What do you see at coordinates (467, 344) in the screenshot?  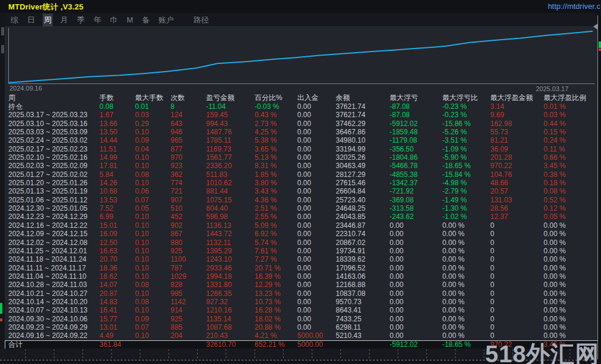 I see `table-cell: -18.65 %` at bounding box center [467, 344].